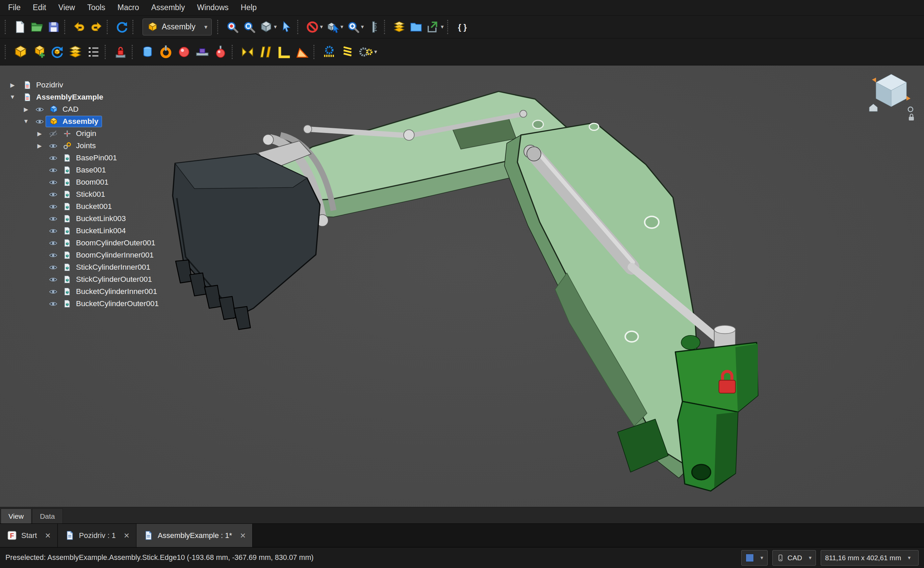 The height and width of the screenshot is (568, 924). What do you see at coordinates (101, 109) in the screenshot?
I see `tree-item-cad: ▶CAD` at bounding box center [101, 109].